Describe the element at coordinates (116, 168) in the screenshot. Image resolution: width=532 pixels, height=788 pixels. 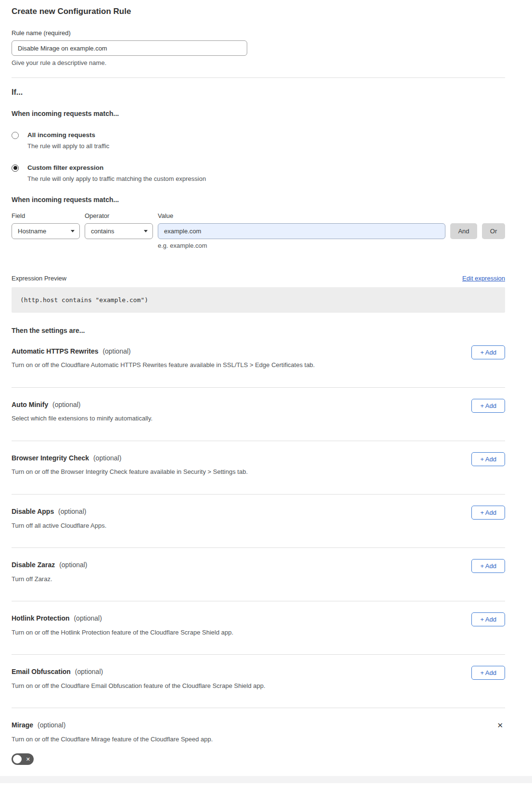
I see `radio-label: Custom filter expression` at that location.